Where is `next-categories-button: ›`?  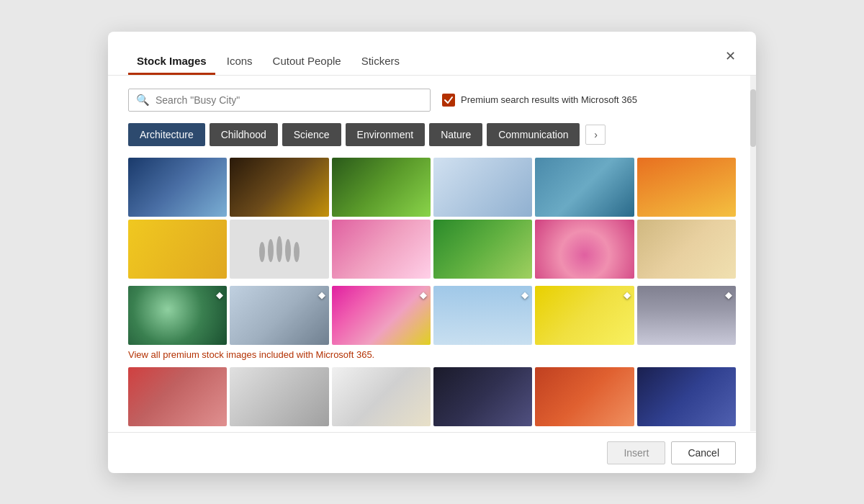
next-categories-button: › is located at coordinates (595, 135).